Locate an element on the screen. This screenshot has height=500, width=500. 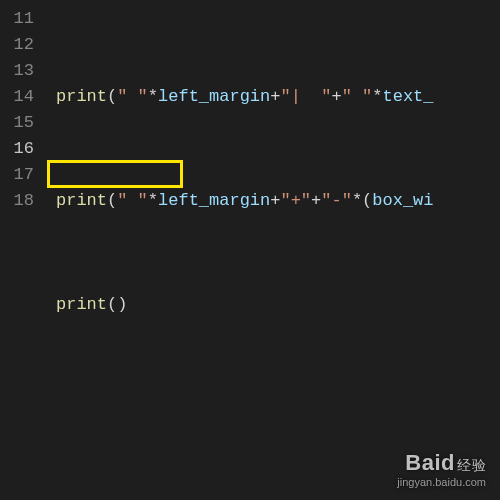
line-number: 11 is located at coordinates (17, 19).